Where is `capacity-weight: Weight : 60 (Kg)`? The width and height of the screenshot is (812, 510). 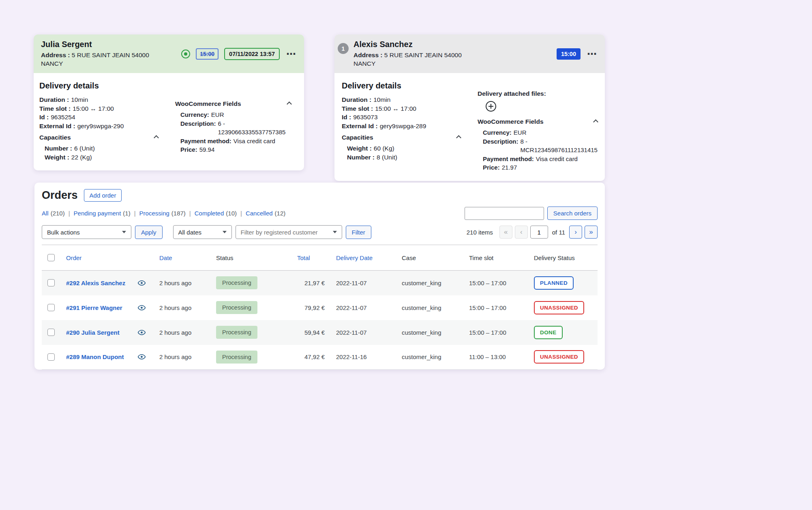
capacity-weight: Weight : 60 (Kg) is located at coordinates (409, 148).